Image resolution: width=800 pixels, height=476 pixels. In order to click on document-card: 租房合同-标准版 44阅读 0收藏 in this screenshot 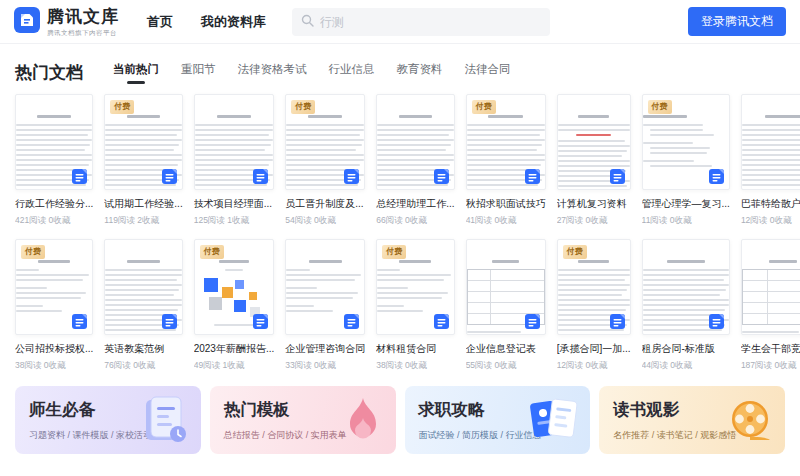, I will do `click(686, 306)`.